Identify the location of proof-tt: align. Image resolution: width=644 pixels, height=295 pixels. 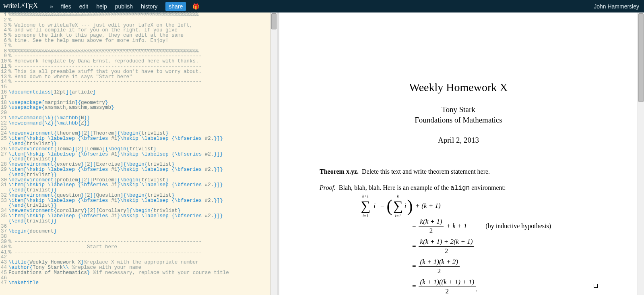
(460, 188).